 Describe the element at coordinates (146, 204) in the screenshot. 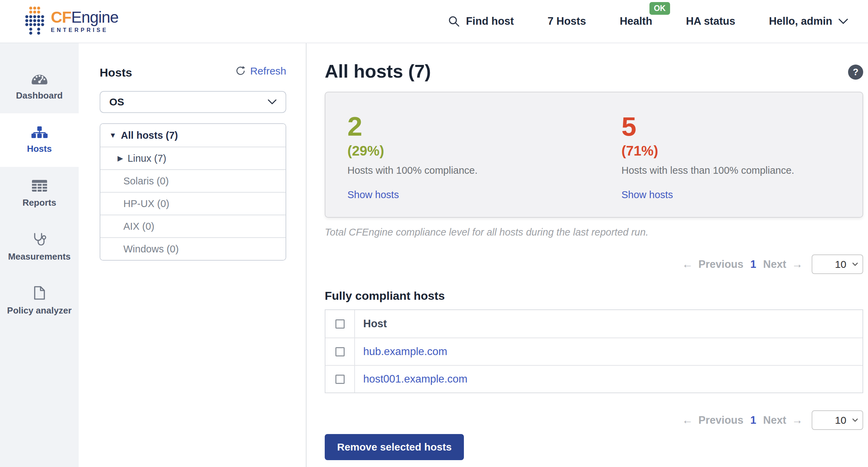

I see `tree-item-label: HP-UX (0)` at that location.